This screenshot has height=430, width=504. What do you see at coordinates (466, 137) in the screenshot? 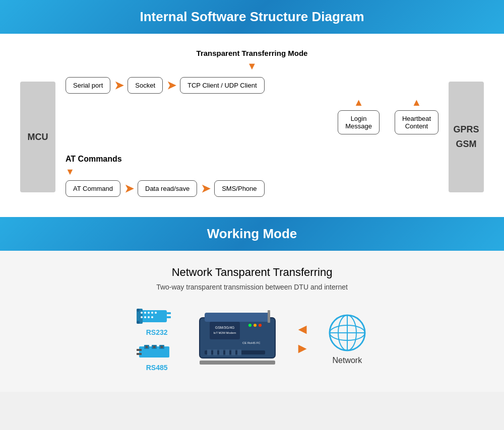
I see `gprs-label: GPRS GSM` at bounding box center [466, 137].